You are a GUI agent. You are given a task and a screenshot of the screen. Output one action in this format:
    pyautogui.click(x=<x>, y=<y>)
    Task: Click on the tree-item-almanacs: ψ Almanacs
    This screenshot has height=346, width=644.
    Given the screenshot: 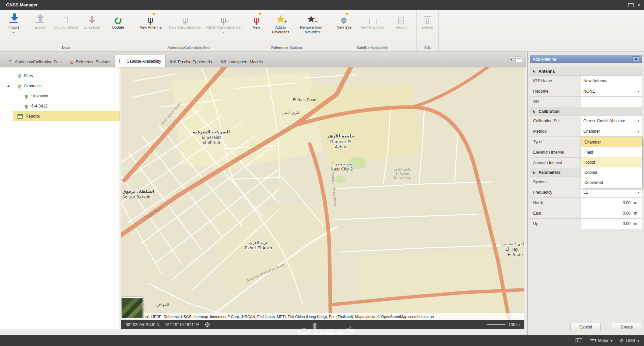 What is the action you would take?
    pyautogui.click(x=60, y=86)
    